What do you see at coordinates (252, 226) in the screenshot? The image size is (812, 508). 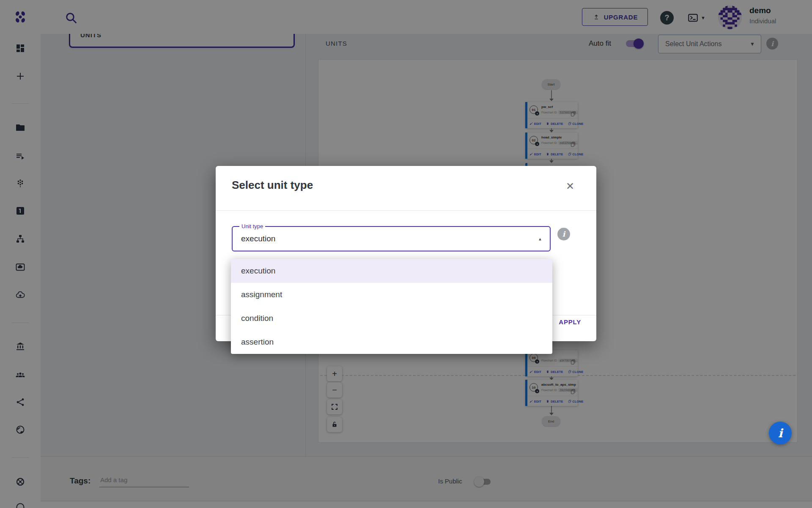 I see `unit-type-field-label: Unit type` at bounding box center [252, 226].